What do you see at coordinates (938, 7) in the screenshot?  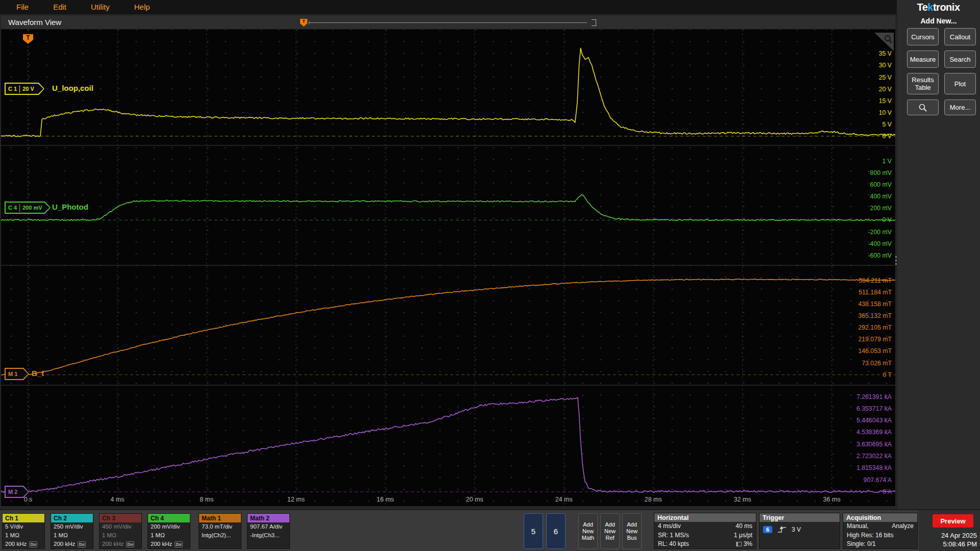 I see `tektronix-logo: Tektronix` at bounding box center [938, 7].